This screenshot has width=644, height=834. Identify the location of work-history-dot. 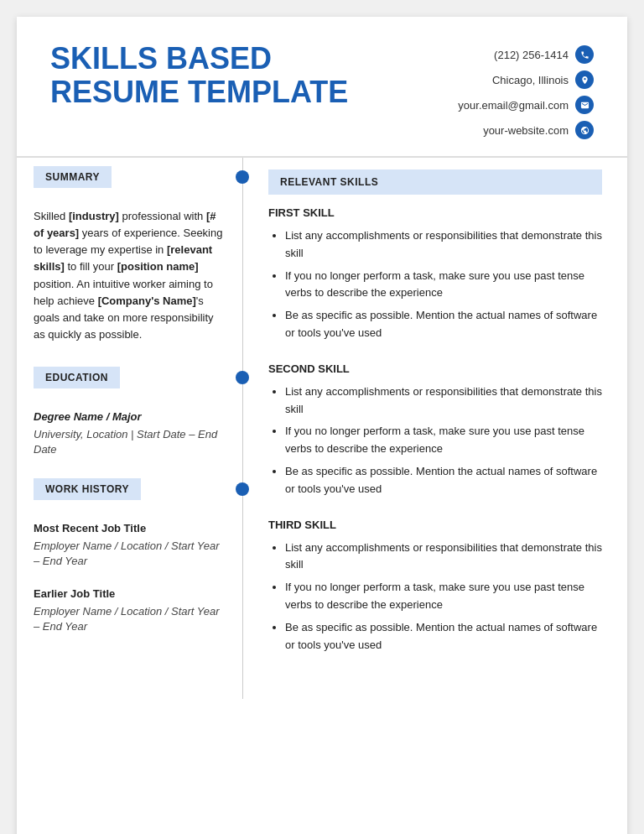
(242, 489).